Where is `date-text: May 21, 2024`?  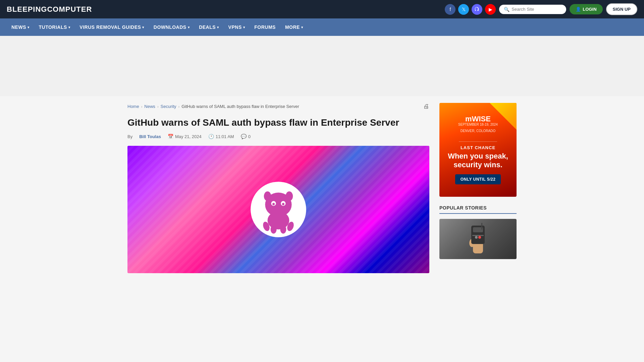 date-text: May 21, 2024 is located at coordinates (189, 137).